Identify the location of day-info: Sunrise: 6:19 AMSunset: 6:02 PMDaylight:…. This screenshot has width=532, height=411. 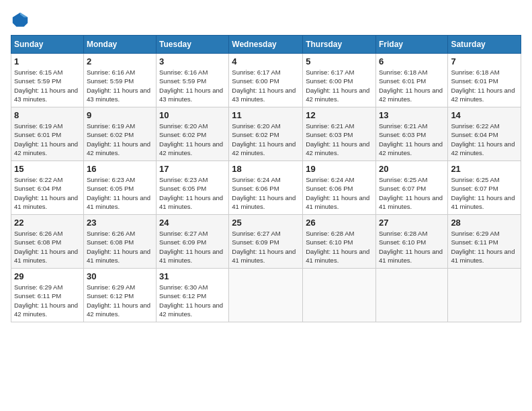
(120, 140).